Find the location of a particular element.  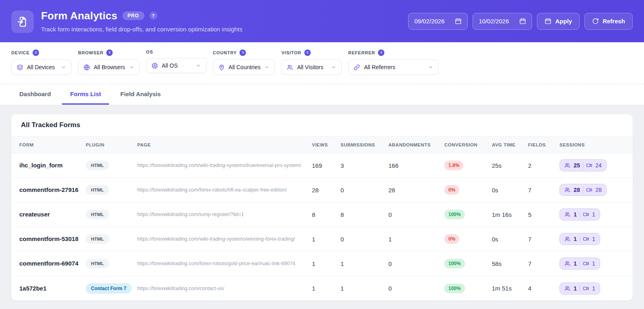

layers-icon is located at coordinates (20, 68).